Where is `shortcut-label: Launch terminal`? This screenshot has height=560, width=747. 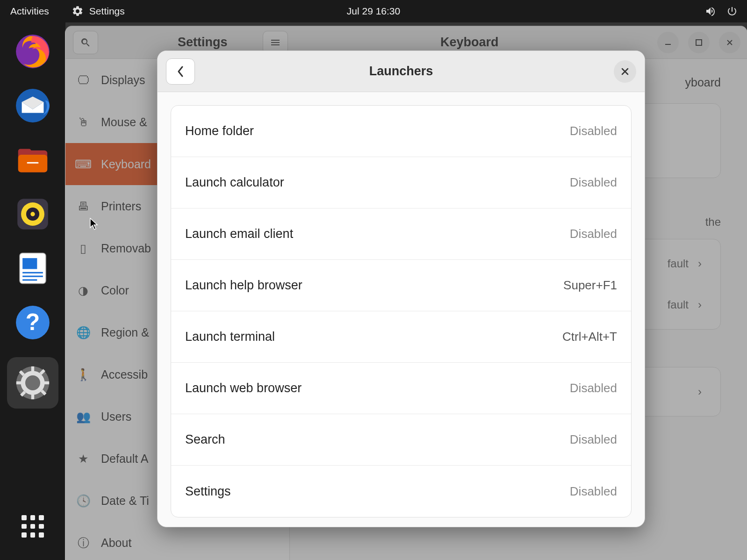
shortcut-label: Launch terminal is located at coordinates (230, 337).